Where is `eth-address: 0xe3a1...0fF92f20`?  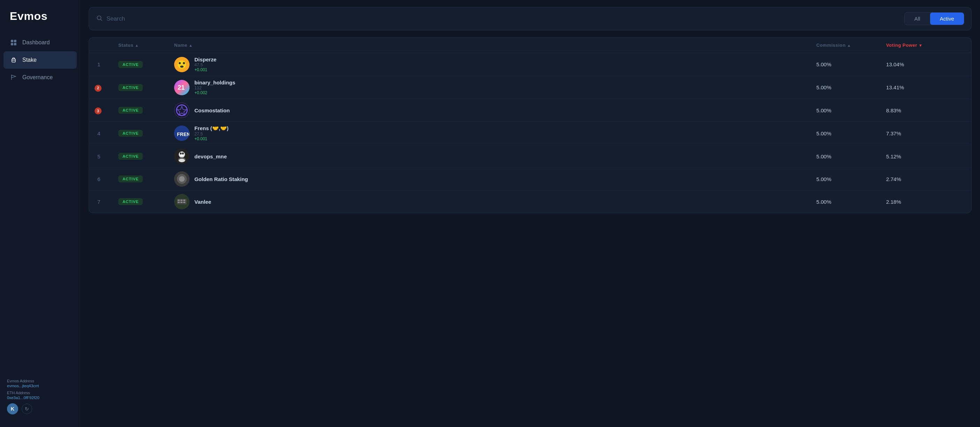 eth-address: 0xe3a1...0fF92f20 is located at coordinates (40, 398).